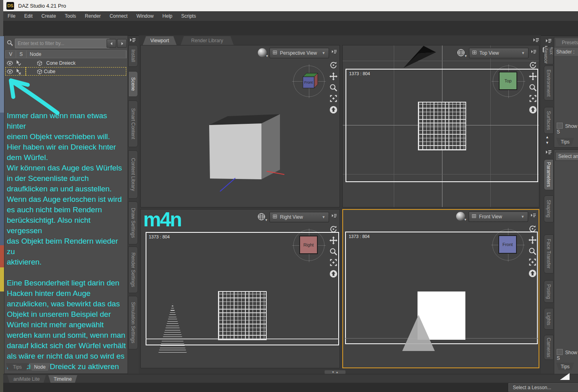  Describe the element at coordinates (189, 16) in the screenshot. I see `menu-scripts: Scripts` at that location.